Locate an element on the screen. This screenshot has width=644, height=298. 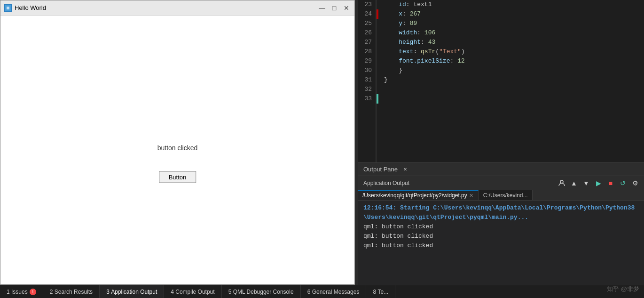
bottom-tabbar: 1 Issues 1 2 Search Results 3 Applicatio… is located at coordinates (322, 291).